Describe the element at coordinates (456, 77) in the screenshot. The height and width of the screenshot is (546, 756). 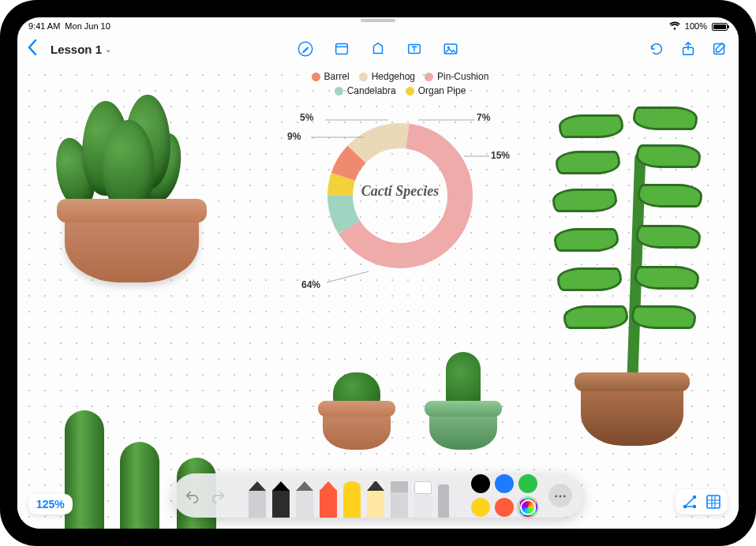
I see `legend-item: Pin-Cushion` at that location.